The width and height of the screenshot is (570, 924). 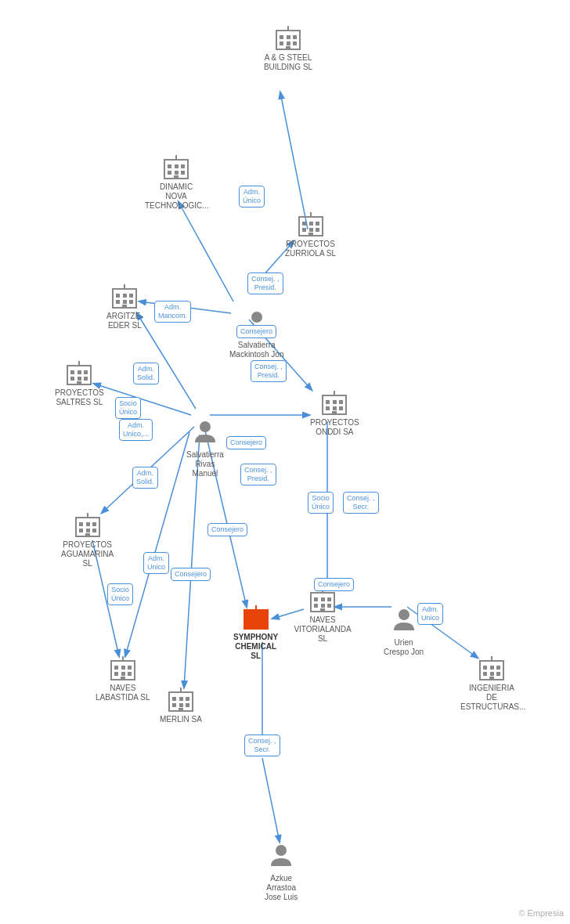 I want to click on company-icon-symphony, so click(x=256, y=617).